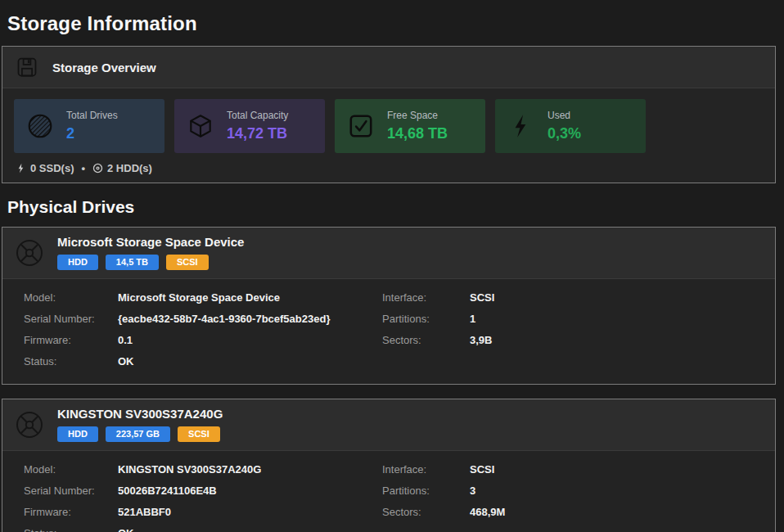 The image size is (784, 532). Describe the element at coordinates (615, 318) in the screenshot. I see `partitions-value: 1` at that location.